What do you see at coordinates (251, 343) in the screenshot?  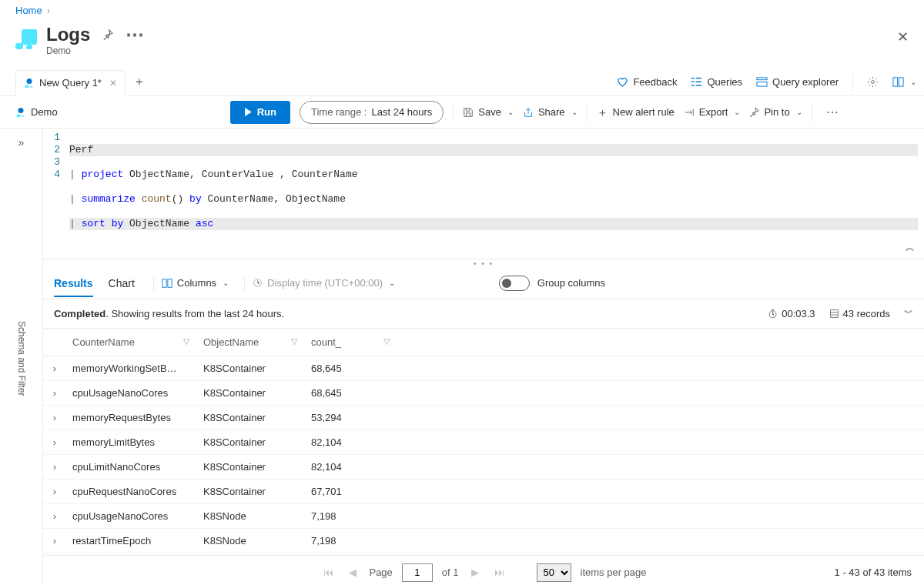 I see `table-column-objectname: ObjectName ▽` at bounding box center [251, 343].